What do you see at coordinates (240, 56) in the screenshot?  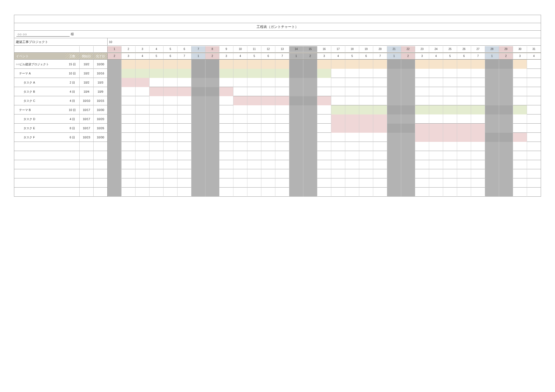 I see `dow-header-cell: 4` at bounding box center [240, 56].